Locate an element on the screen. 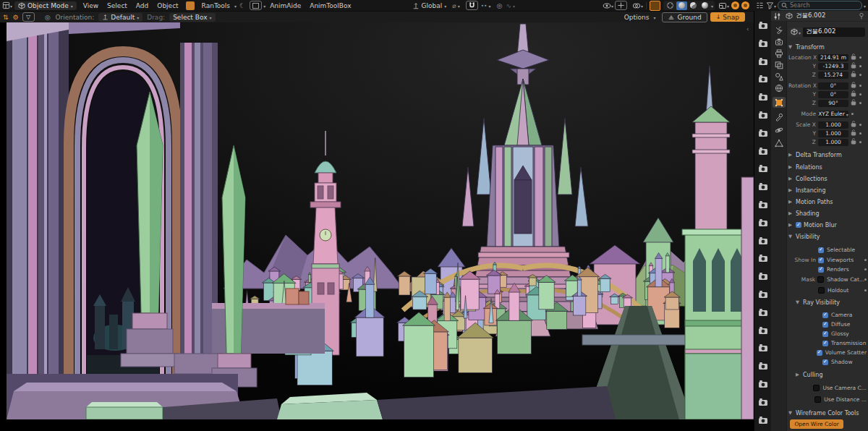 Image resolution: width=868 pixels, height=431 pixels. value-field: 214.91 m is located at coordinates (833, 58).